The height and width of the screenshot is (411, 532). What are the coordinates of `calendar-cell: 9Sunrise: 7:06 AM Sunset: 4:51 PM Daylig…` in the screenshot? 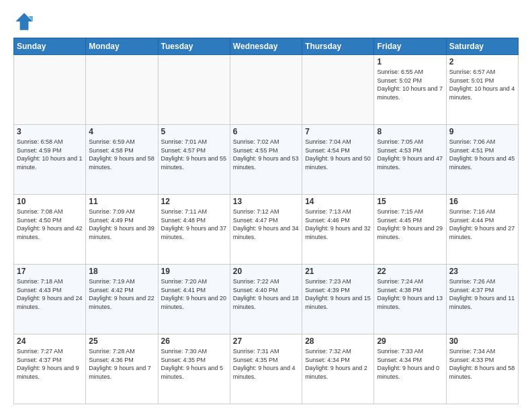 It's located at (482, 160).